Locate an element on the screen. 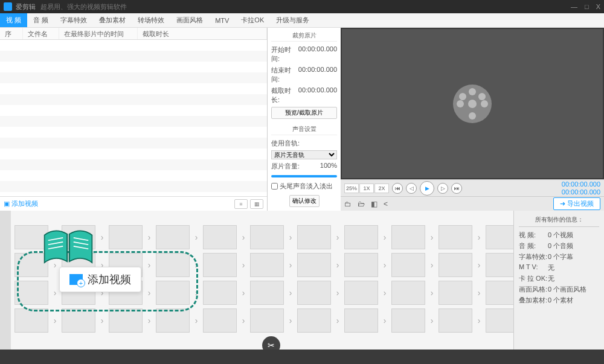 This screenshot has width=604, height=364. app-logo-icon is located at coordinates (8, 7).